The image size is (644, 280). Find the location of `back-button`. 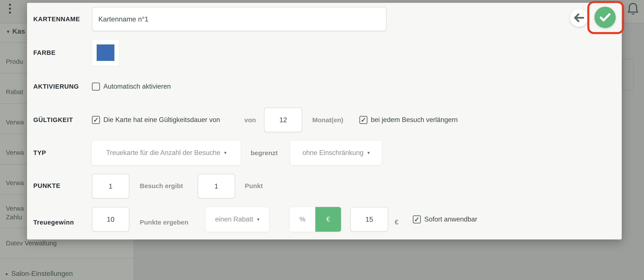

back-button is located at coordinates (579, 18).